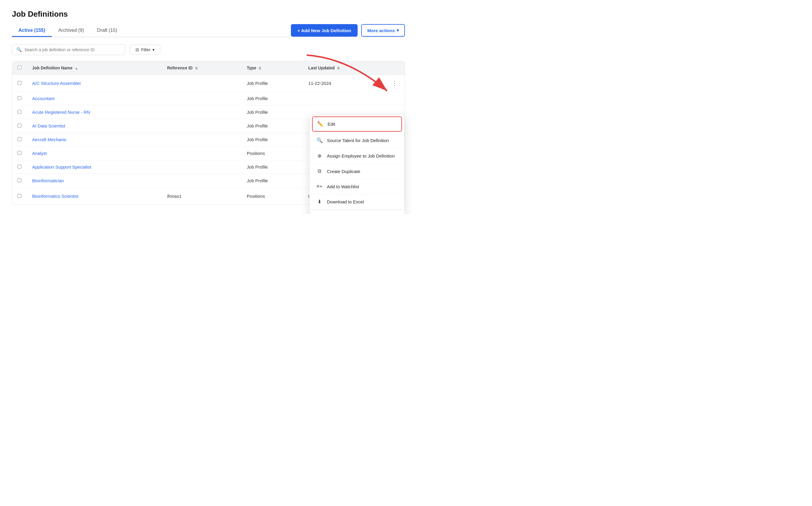 The height and width of the screenshot is (506, 812). I want to click on menu-item-label: Download to Excel, so click(345, 201).